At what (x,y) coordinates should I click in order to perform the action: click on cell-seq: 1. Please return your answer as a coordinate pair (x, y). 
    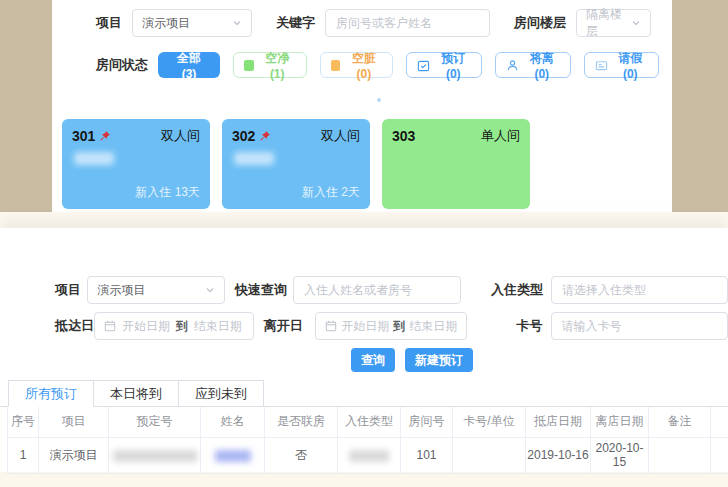
    Looking at the image, I should click on (24, 455).